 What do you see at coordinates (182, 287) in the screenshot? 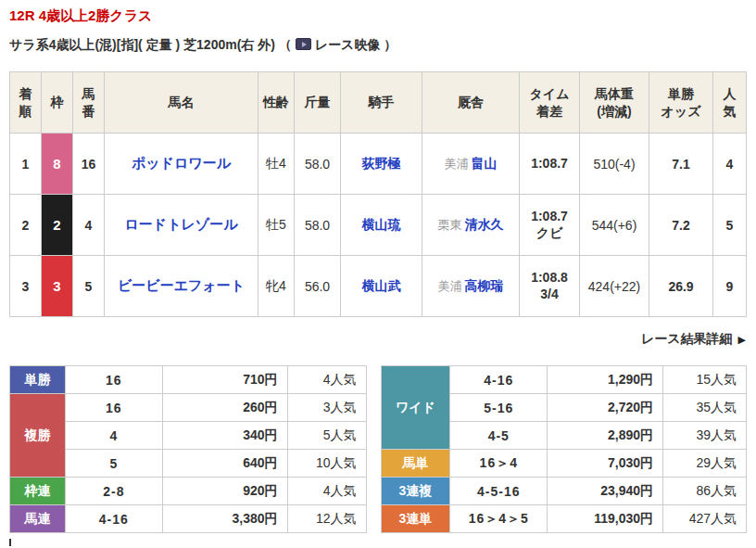
I see `horse-name-cell: ビービーエフォート` at bounding box center [182, 287].